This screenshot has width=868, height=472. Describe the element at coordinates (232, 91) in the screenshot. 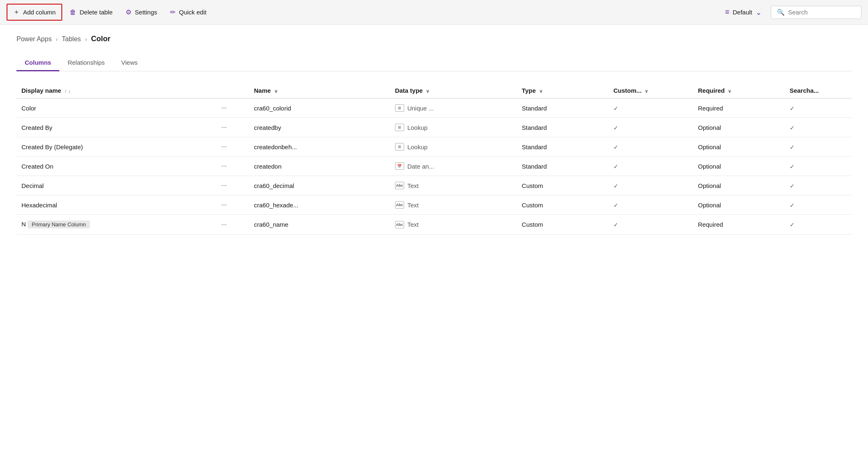

I see `col-header-dots` at that location.